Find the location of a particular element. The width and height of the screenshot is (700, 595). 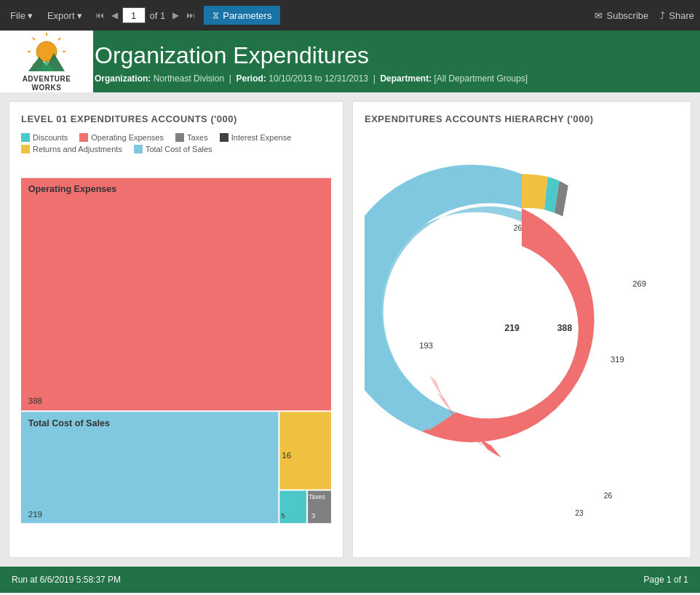

legend-item-total-cost: Total Cost of Sales is located at coordinates (173, 149).